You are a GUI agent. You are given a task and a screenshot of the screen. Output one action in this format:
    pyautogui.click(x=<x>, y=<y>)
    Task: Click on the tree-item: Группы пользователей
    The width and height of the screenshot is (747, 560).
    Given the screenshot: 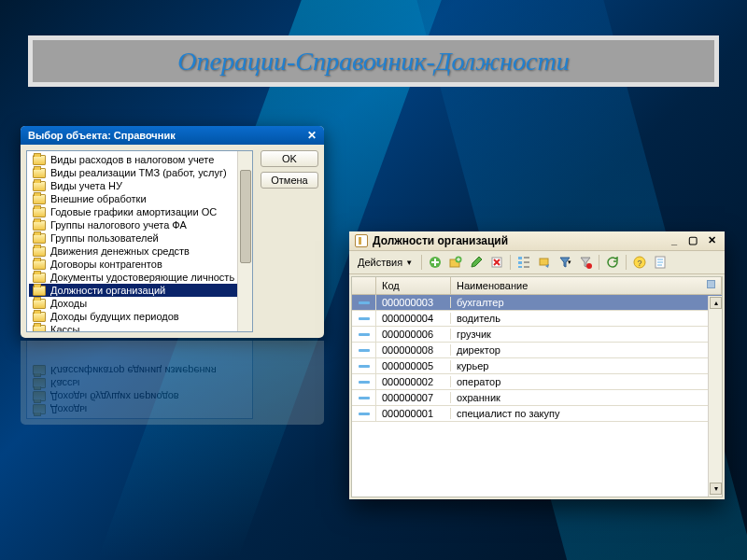 What is the action you would take?
    pyautogui.click(x=140, y=238)
    